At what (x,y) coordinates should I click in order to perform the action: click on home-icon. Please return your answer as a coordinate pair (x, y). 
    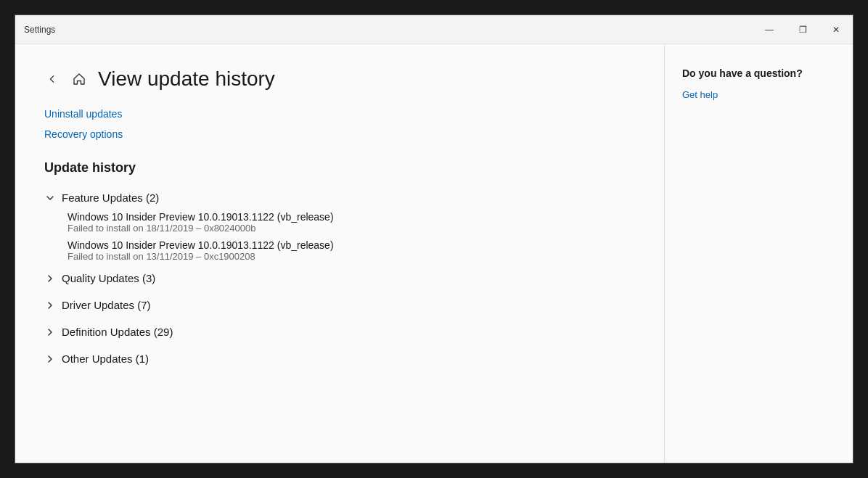
    Looking at the image, I should click on (79, 79).